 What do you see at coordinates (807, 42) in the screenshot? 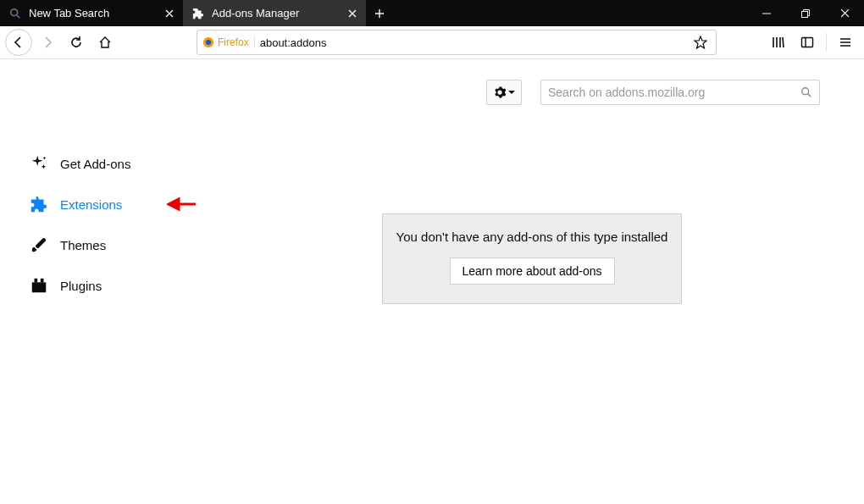
I see `sidebar-button` at bounding box center [807, 42].